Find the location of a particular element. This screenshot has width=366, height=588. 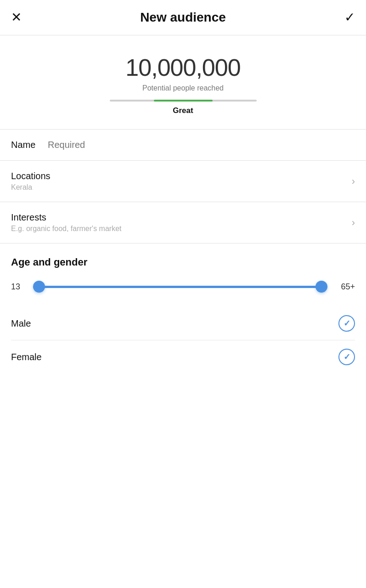

female-label: Female is located at coordinates (27, 357).